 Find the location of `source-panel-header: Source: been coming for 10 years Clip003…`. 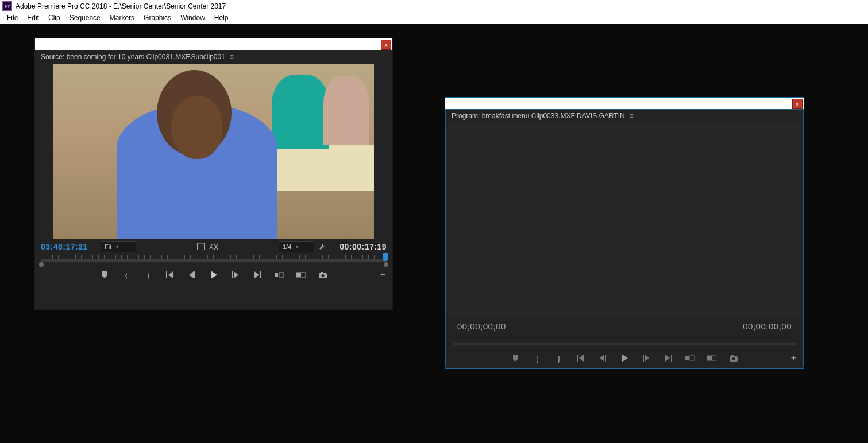

source-panel-header: Source: been coming for 10 years Clip003… is located at coordinates (214, 57).